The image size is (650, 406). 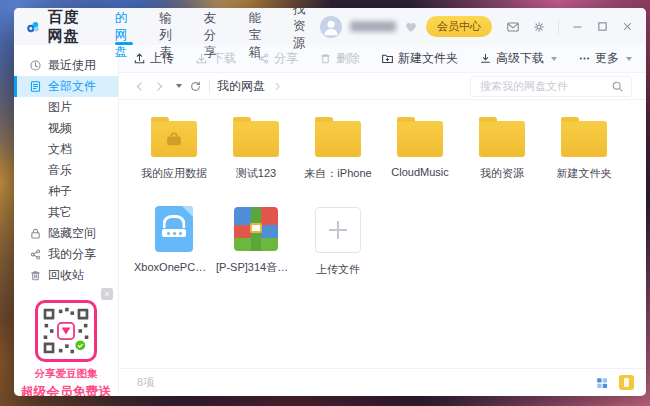 What do you see at coordinates (518, 58) in the screenshot?
I see `advanced-download-button: 高级下载` at bounding box center [518, 58].